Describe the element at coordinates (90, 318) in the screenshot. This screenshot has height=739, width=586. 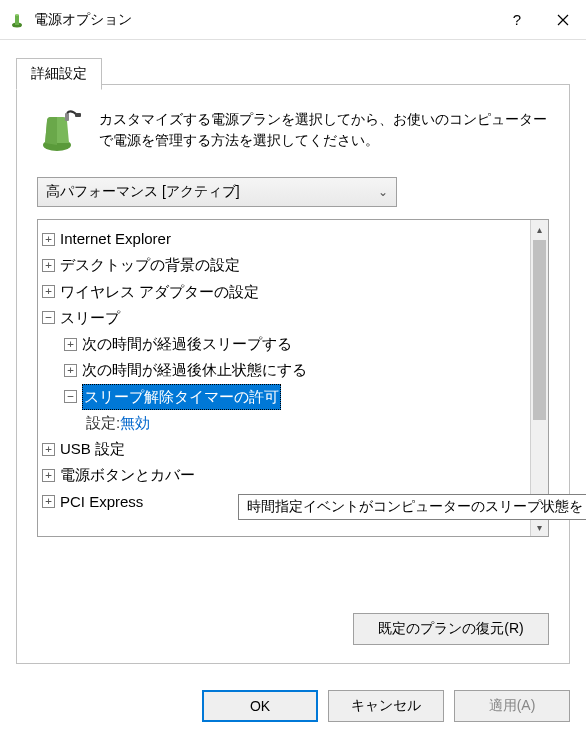
I see `tree-item-label: スリープ` at that location.